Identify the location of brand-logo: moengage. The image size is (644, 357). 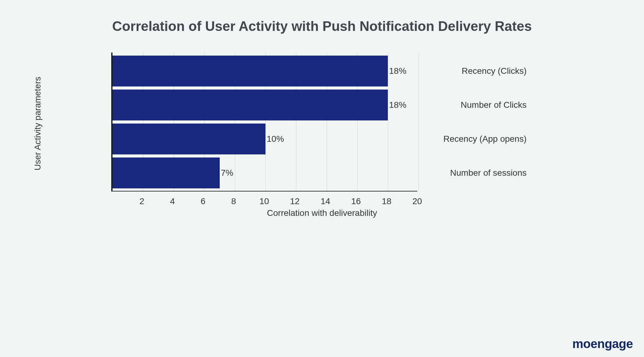
(603, 344).